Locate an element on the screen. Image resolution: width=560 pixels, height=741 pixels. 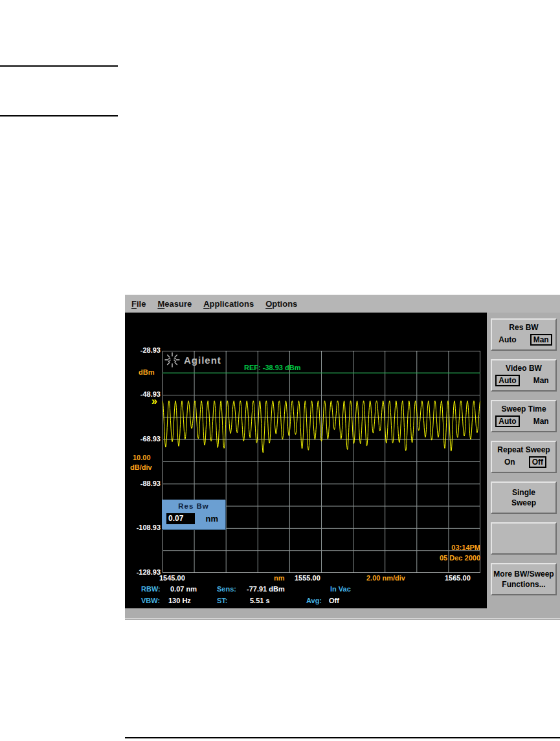
agilent-spark-icon is located at coordinates (172, 360).